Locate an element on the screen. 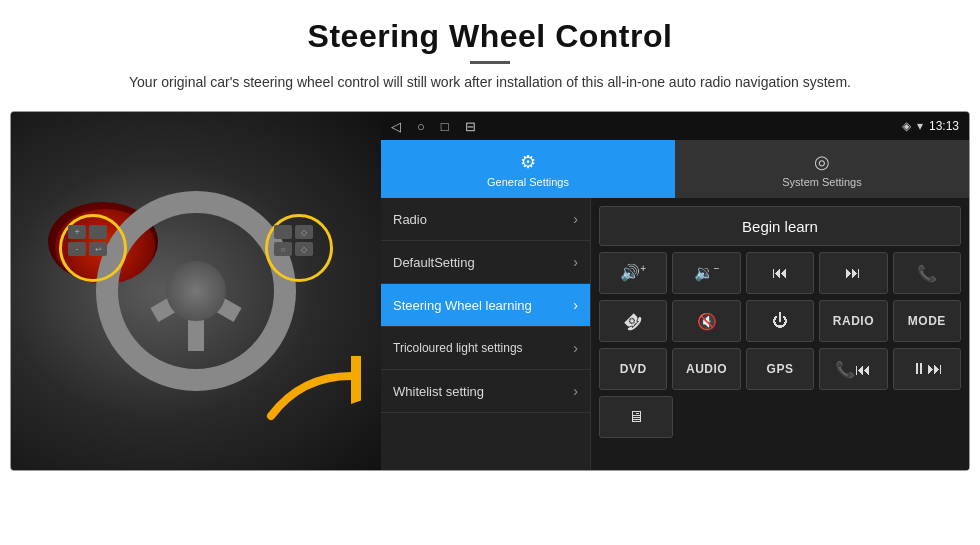  mode-label: MODE is located at coordinates (927, 321).